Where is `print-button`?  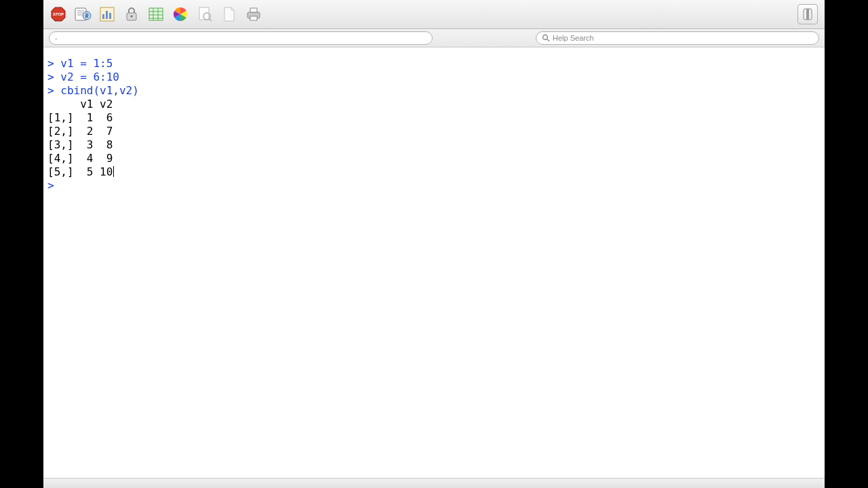
print-button is located at coordinates (254, 14).